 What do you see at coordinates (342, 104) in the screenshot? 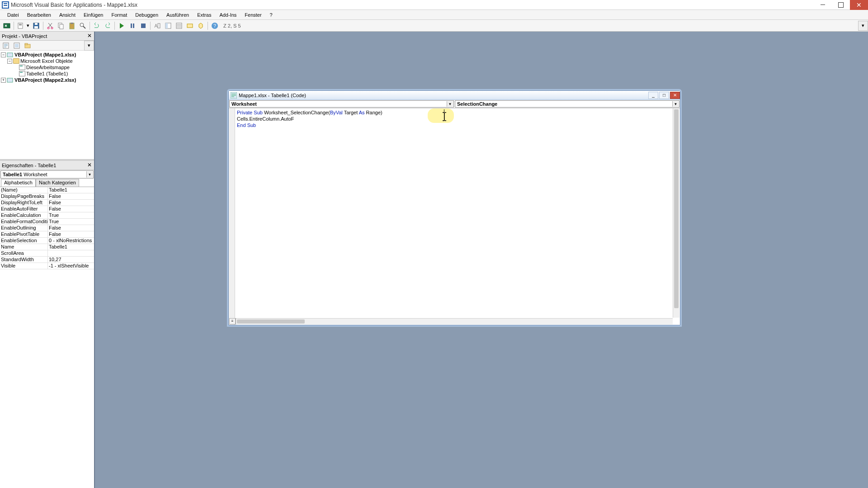
I see `object-combo: Worksheet▼` at bounding box center [342, 104].